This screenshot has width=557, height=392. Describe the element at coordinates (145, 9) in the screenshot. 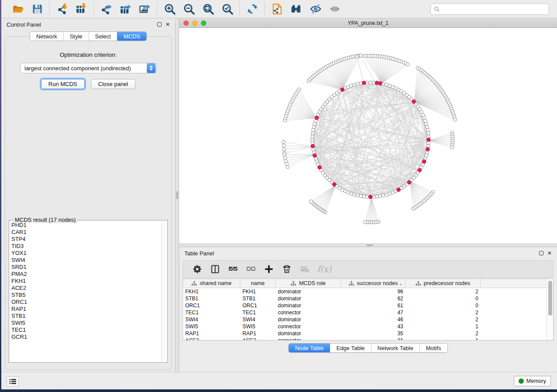

I see `export-image-icon` at that location.